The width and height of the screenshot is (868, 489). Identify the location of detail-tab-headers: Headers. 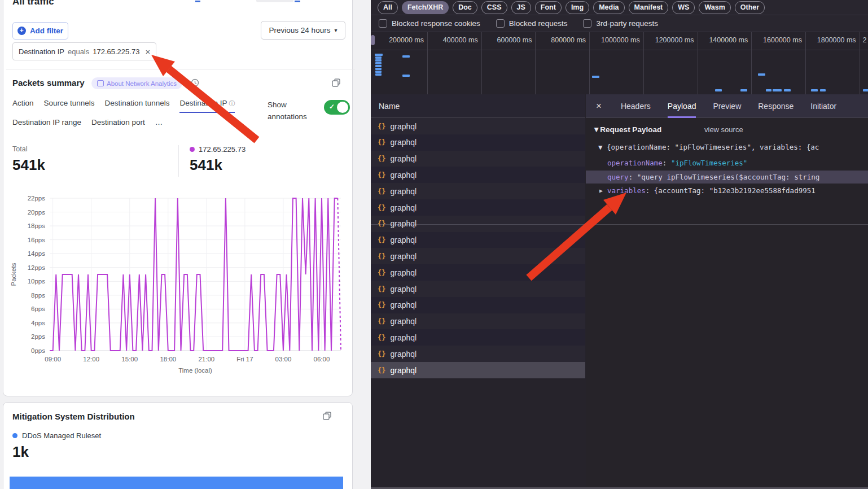
(635, 106).